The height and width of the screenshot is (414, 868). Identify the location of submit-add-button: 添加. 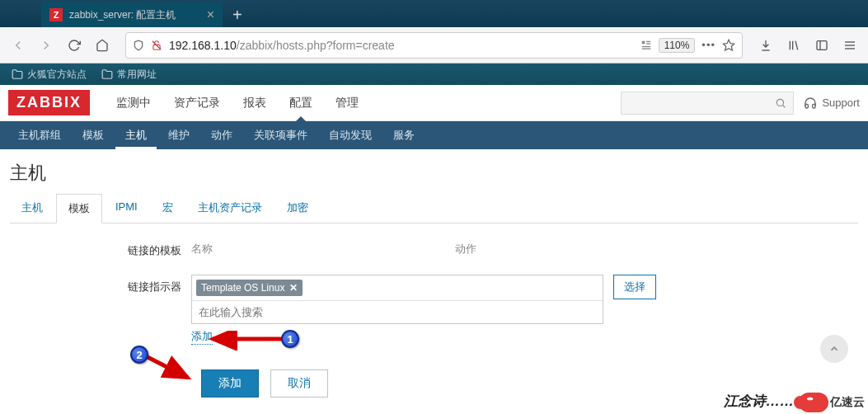
(230, 383).